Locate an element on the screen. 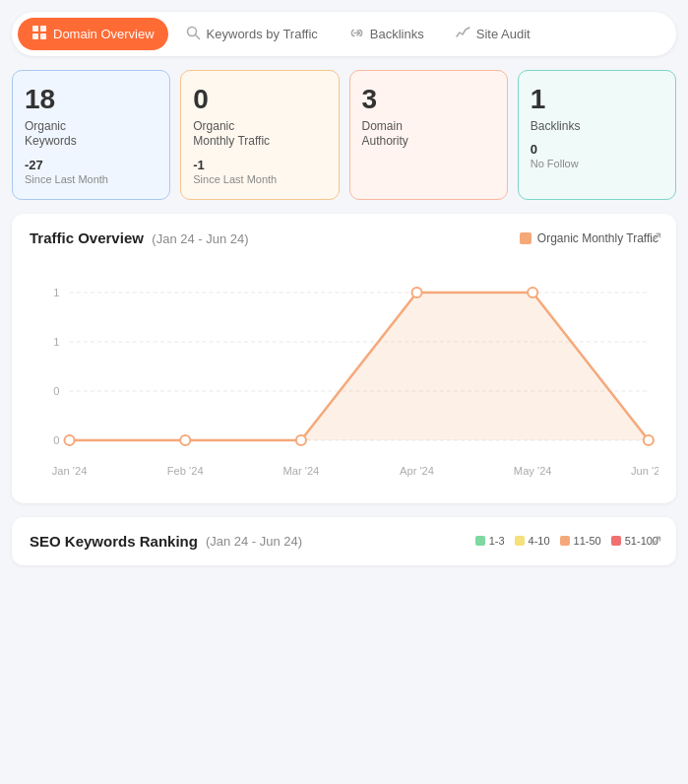 The image size is (688, 784). metric-change-label-traffic: Since Last Month is located at coordinates (260, 179).